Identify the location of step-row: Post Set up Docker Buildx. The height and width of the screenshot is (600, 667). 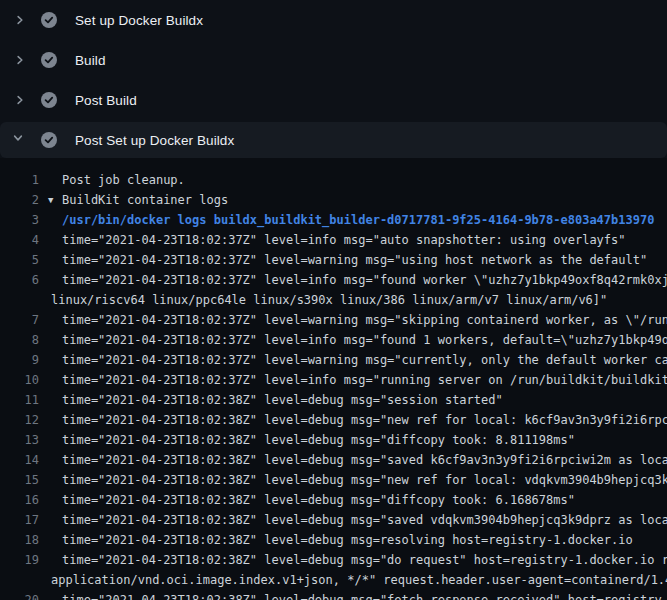
(334, 140).